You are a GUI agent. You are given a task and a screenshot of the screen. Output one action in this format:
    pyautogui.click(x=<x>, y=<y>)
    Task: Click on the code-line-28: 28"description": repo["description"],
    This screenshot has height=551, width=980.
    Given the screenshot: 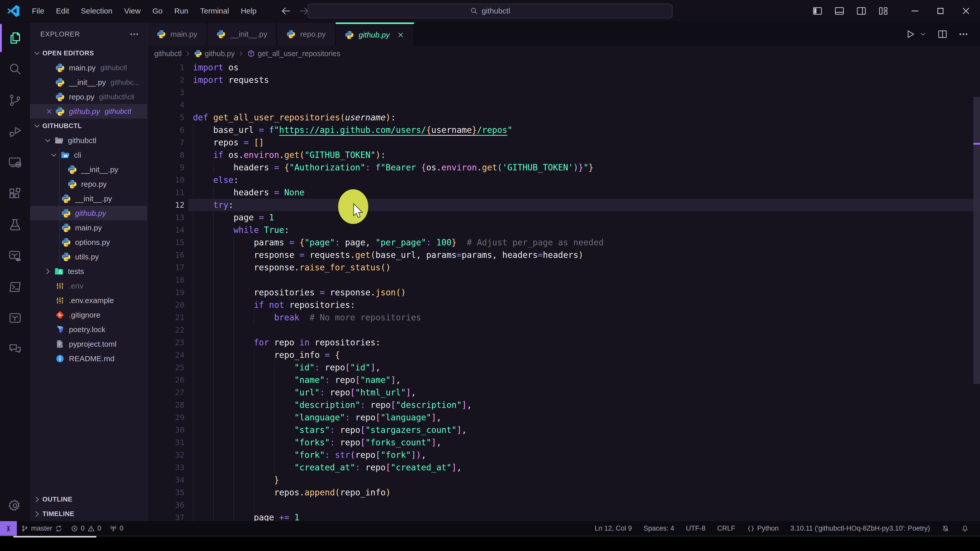 What is the action you would take?
    pyautogui.click(x=564, y=405)
    